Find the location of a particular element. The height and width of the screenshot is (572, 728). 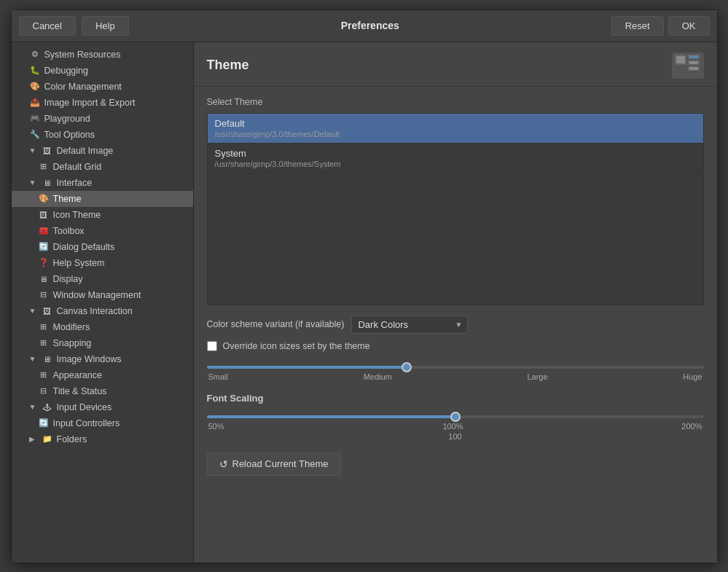

cancel-button: Cancel is located at coordinates (47, 26).